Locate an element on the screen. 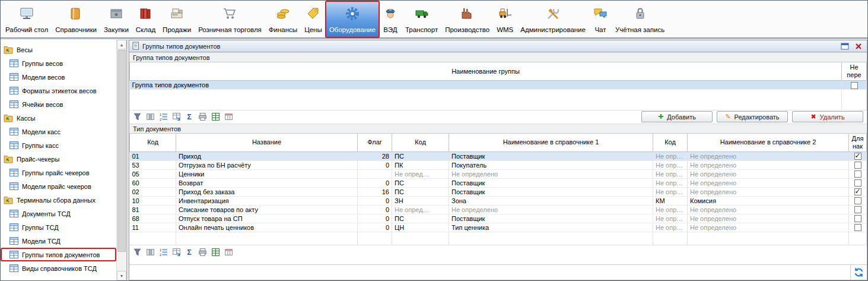  sidebar-tree: ВесыГруппы весовМодели весовФорматы этик… is located at coordinates (58, 160).